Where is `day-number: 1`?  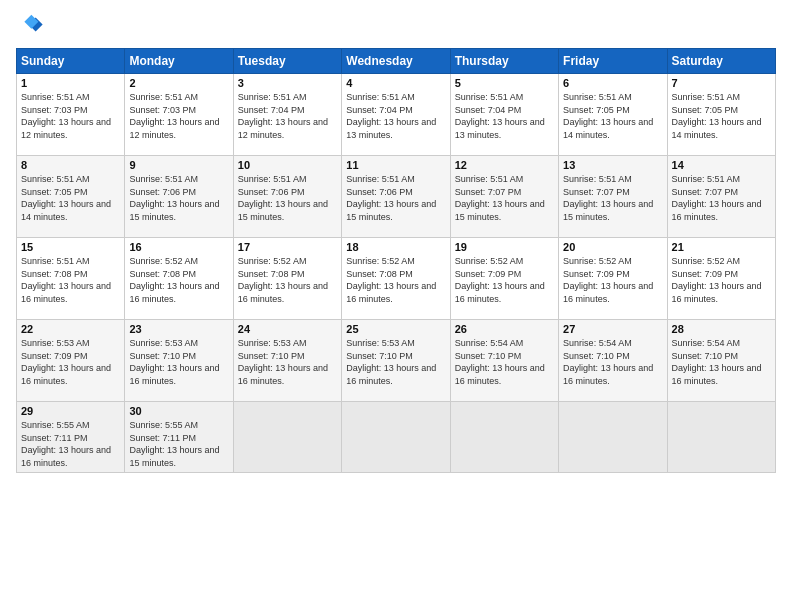
day-number: 1 is located at coordinates (70, 83).